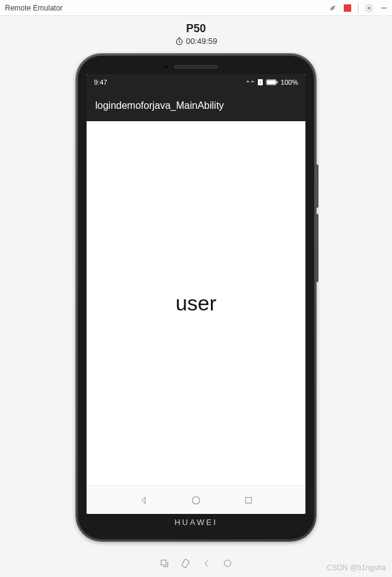 The height and width of the screenshot is (577, 392). Describe the element at coordinates (166, 67) in the screenshot. I see `sensor-dot` at that location.